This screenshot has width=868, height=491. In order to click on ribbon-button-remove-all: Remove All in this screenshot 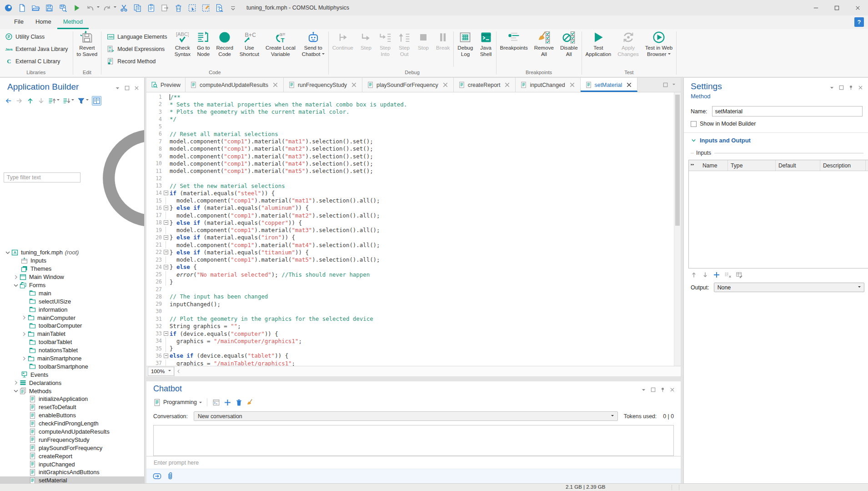, I will do `click(544, 49)`.